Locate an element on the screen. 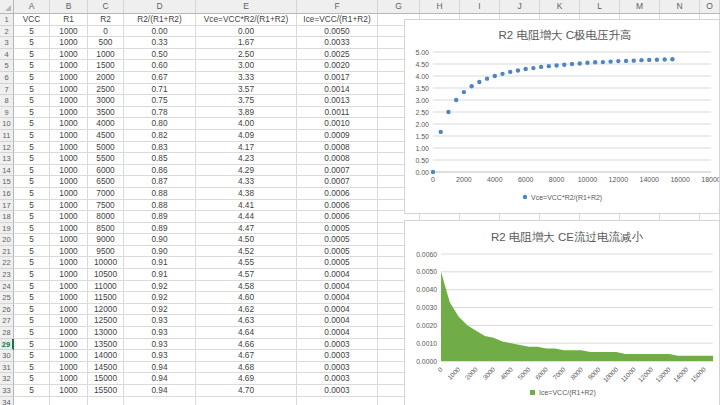 This screenshot has height=405, width=720. cell-E11: 4.09 is located at coordinates (246, 136).